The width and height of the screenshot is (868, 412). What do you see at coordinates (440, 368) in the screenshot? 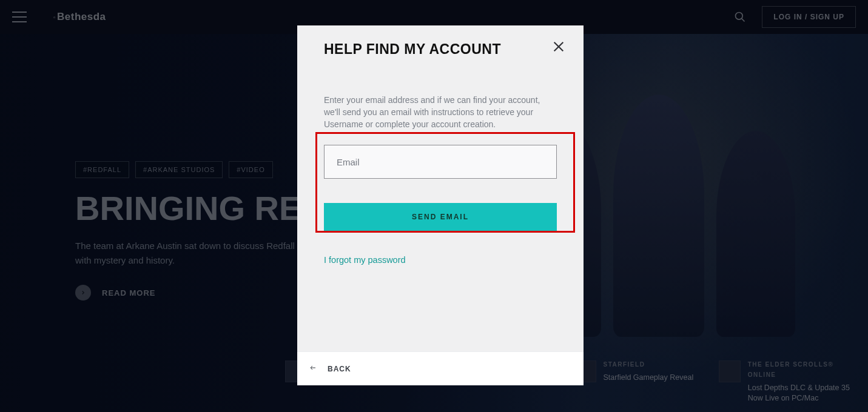
I see `back-button: BACK` at bounding box center [440, 368].